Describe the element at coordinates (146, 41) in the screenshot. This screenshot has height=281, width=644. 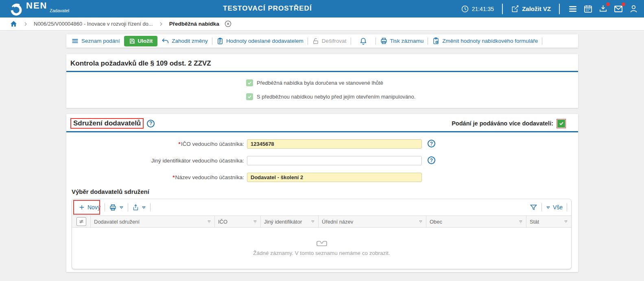
I see `save-label: Uložit` at that location.